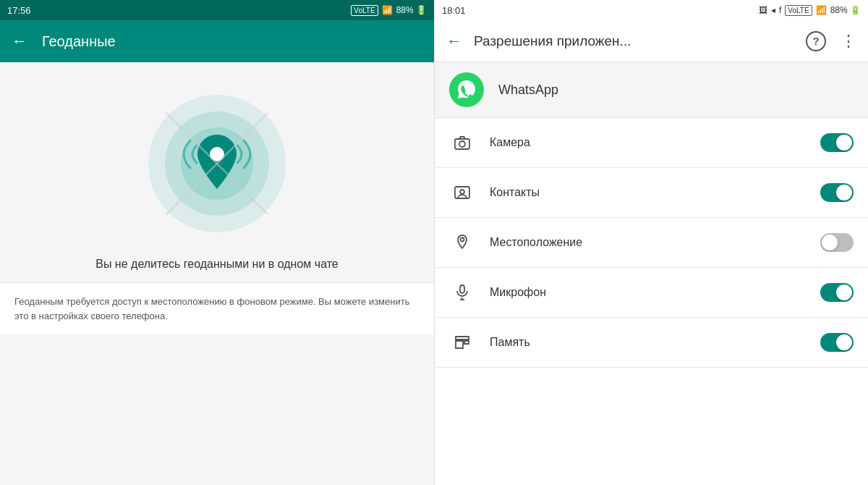 The width and height of the screenshot is (868, 485). Describe the element at coordinates (837, 193) in the screenshot. I see `contacts-toggle` at that location.